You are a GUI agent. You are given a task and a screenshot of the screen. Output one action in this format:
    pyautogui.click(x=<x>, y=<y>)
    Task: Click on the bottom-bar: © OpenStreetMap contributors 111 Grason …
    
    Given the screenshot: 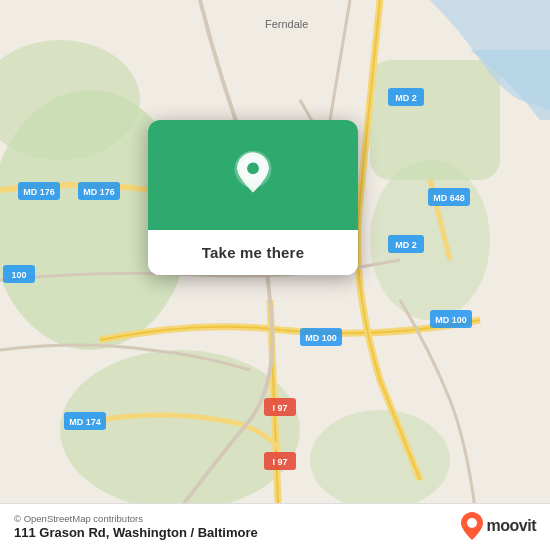 What is the action you would take?
    pyautogui.click(x=275, y=526)
    